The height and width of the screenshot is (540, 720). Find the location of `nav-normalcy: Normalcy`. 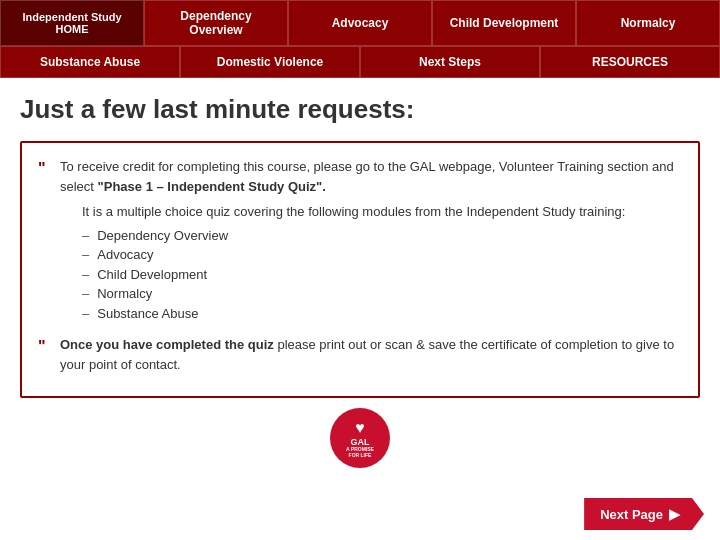

nav-normalcy: Normalcy is located at coordinates (648, 23).